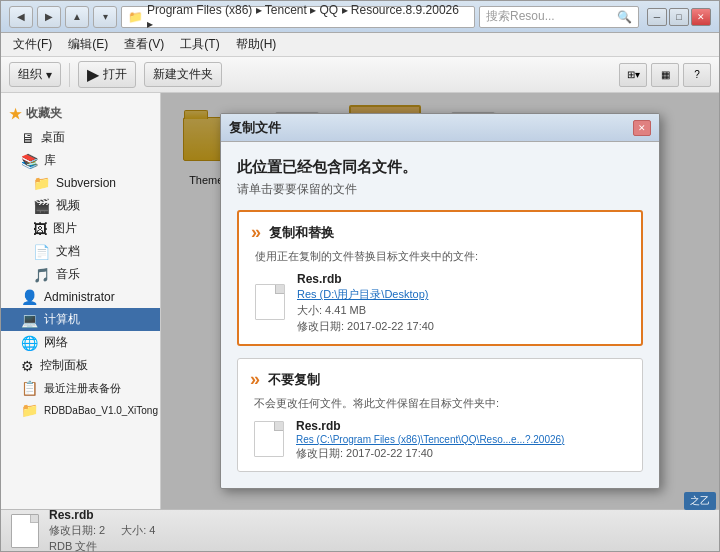 The height and width of the screenshot is (552, 720). Describe the element at coordinates (430, 454) in the screenshot. I see `option2-date: 修改日期: 2017-02-22 17:40` at that location.